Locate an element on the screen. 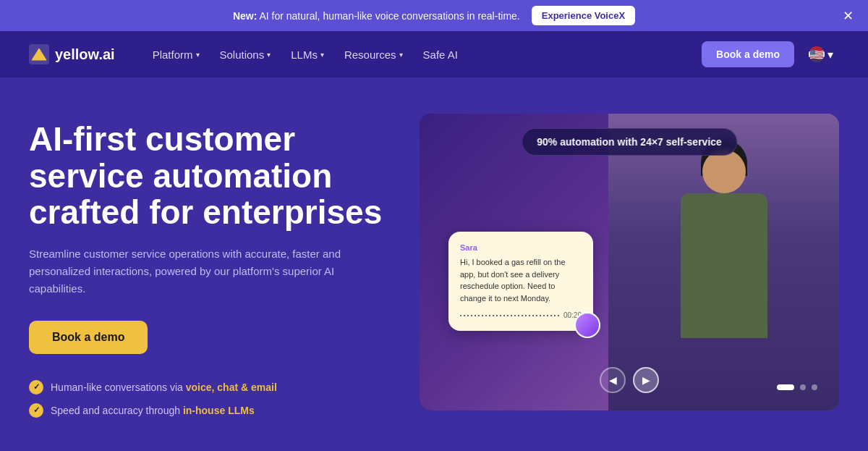 The height and width of the screenshot is (451, 868). chat-audio-player: 00:20 is located at coordinates (521, 316).